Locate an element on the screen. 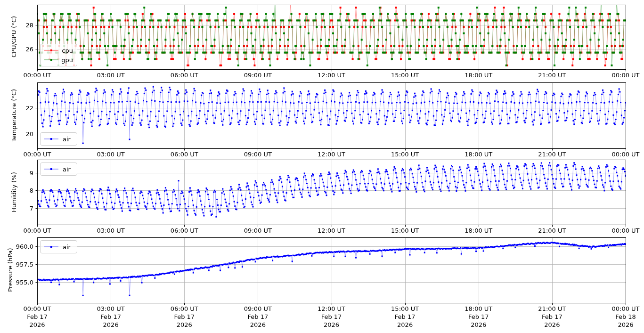  y-axis-label-pressure: Pressure (hPa) is located at coordinates (10, 269).